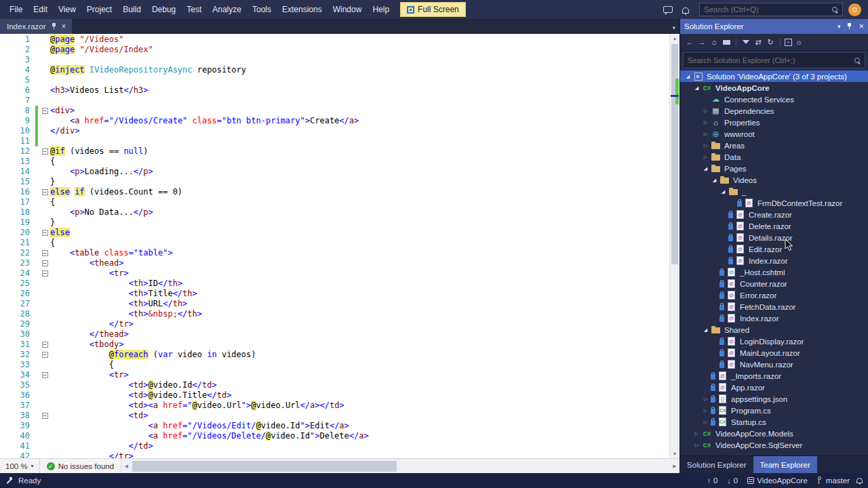 The width and height of the screenshot is (868, 488). I want to click on tree-item-startup-cs: ▷C#Startup.cs, so click(774, 422).